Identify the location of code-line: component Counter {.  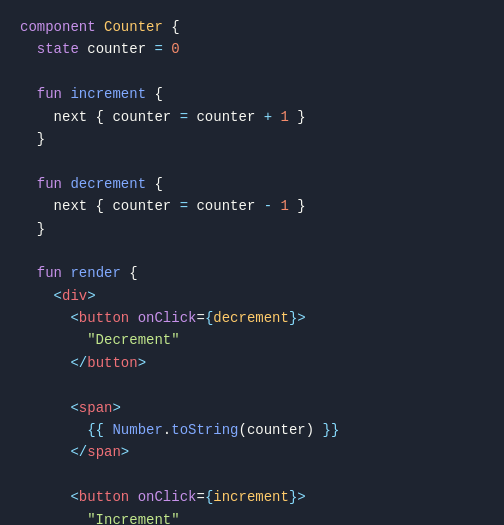
(252, 27).